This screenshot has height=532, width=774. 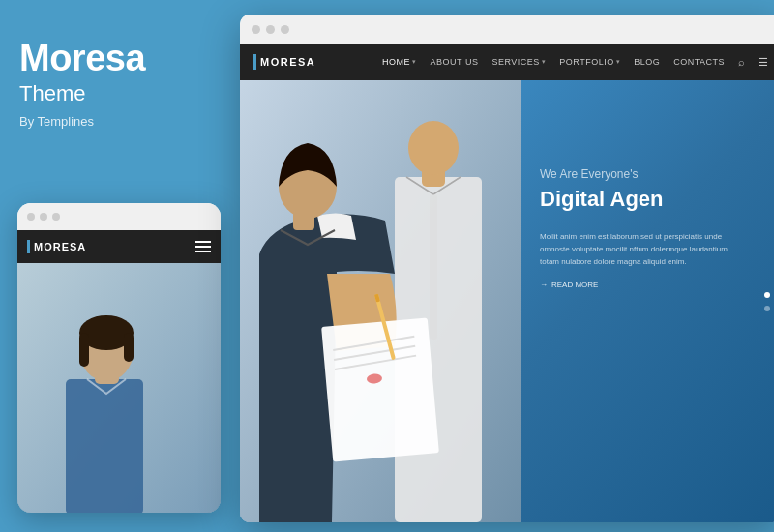 What do you see at coordinates (116, 59) in the screenshot?
I see `brand-title: Moresa` at bounding box center [116, 59].